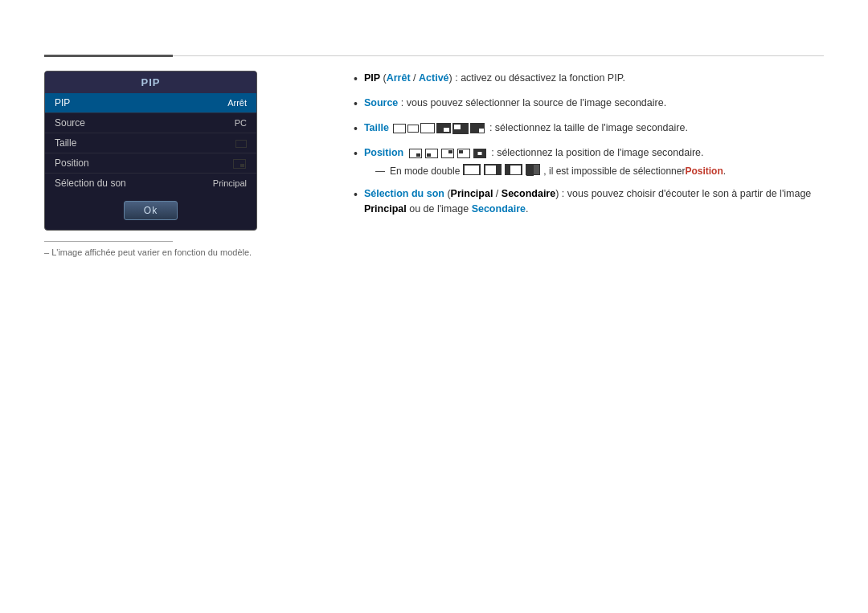  I want to click on double-icons, so click(502, 170).